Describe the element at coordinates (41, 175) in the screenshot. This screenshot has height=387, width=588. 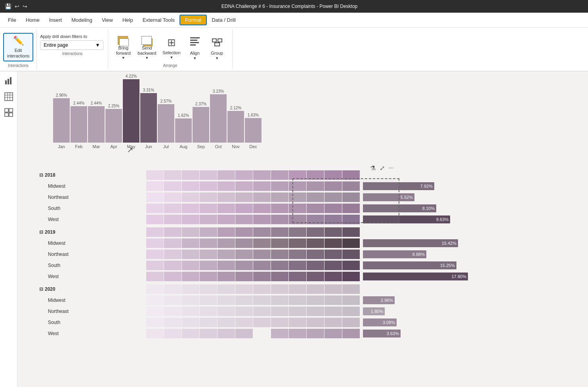
I see `expand-2018-icon: ⊟` at that location.